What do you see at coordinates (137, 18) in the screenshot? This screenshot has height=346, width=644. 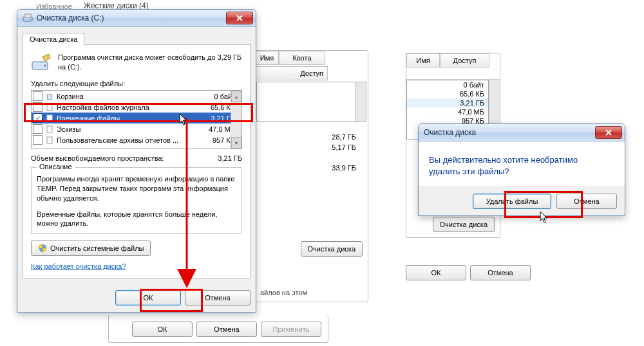 I see `titlebar: Очистка диска (C:)` at bounding box center [137, 18].